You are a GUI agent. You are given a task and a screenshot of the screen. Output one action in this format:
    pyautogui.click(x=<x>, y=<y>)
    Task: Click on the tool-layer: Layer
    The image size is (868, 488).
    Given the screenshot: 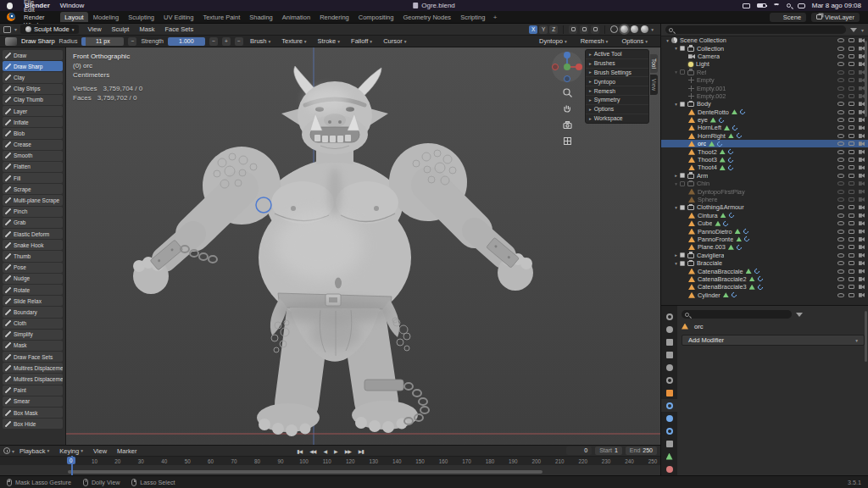 What is the action you would take?
    pyautogui.click(x=32, y=111)
    